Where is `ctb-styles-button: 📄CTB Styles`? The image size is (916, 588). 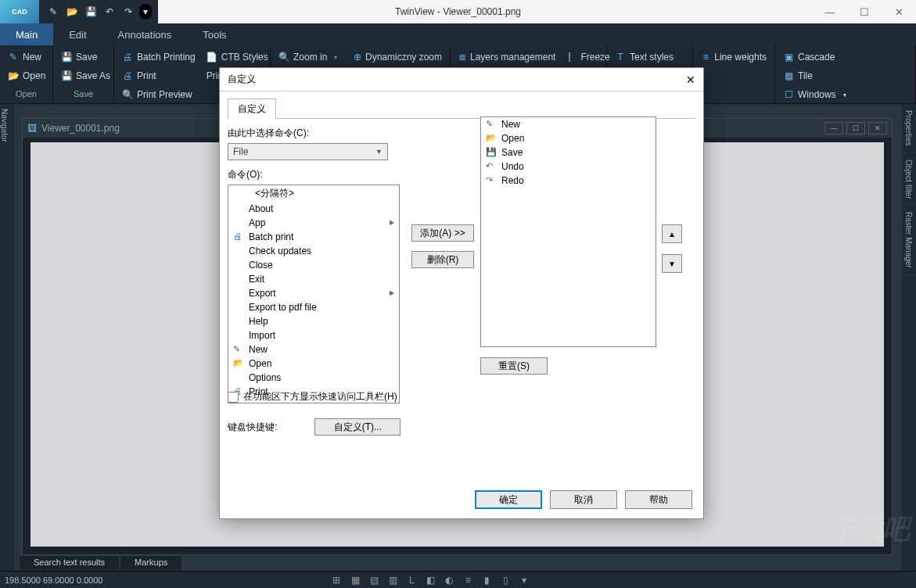 ctb-styles-button: 📄CTB Styles is located at coordinates (238, 57).